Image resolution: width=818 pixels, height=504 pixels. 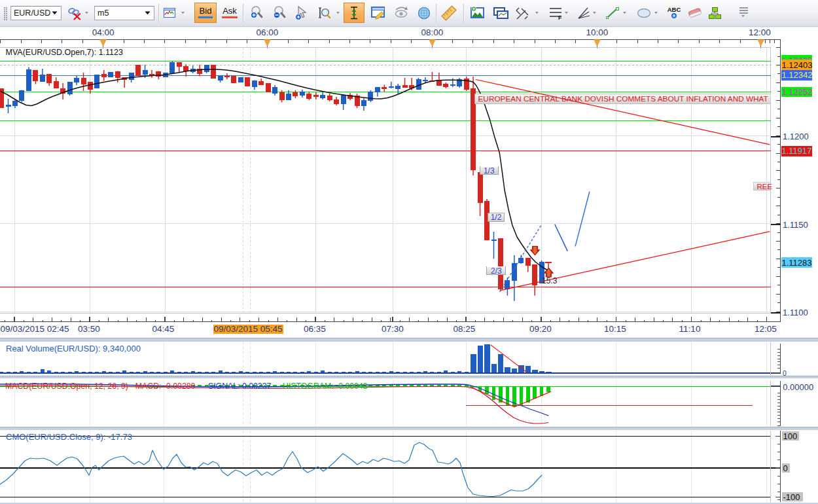 What do you see at coordinates (393, 329) in the screenshot?
I see `svg-text: 07:30` at bounding box center [393, 329].